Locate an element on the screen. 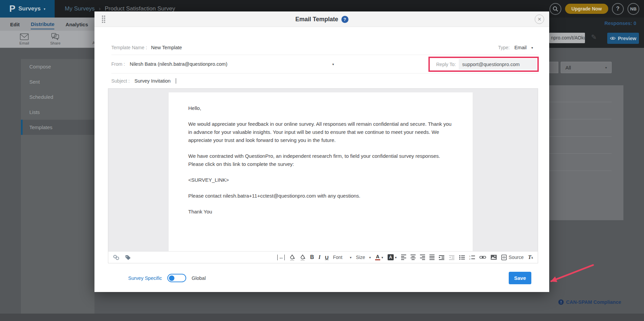  numbered-list-button: 12 is located at coordinates (472, 257).